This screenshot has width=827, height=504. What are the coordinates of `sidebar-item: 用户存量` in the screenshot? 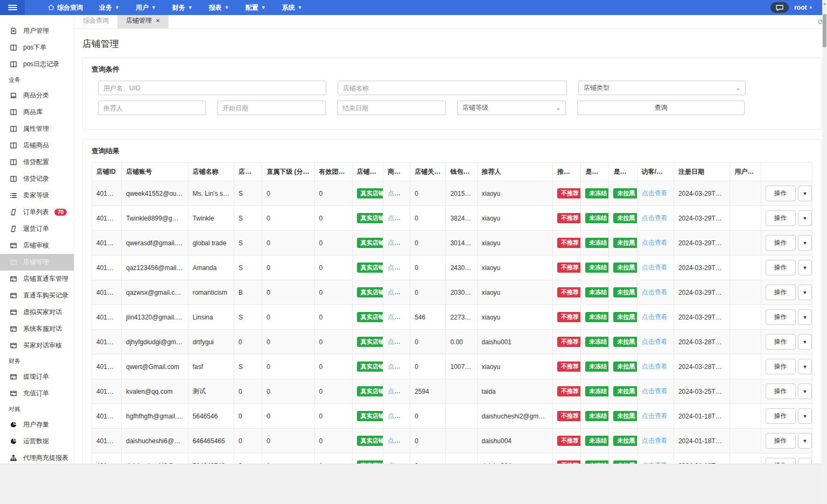 It's located at (37, 425).